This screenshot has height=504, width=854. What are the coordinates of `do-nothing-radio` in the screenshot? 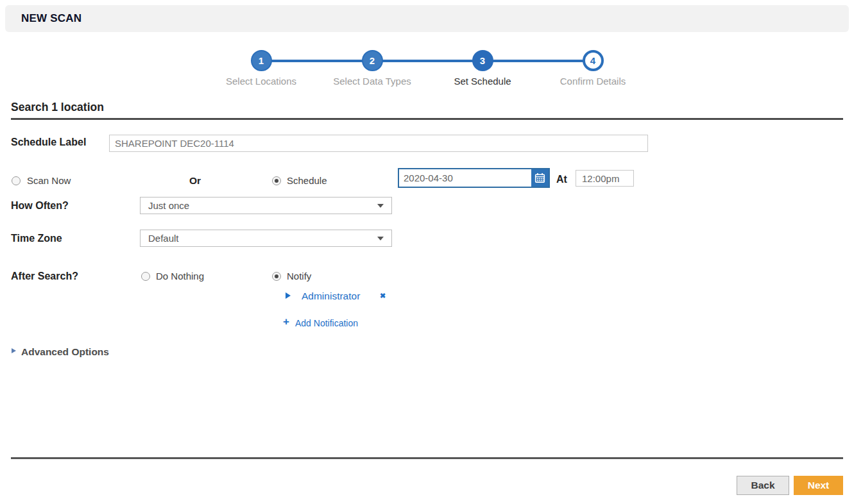 It's located at (146, 276).